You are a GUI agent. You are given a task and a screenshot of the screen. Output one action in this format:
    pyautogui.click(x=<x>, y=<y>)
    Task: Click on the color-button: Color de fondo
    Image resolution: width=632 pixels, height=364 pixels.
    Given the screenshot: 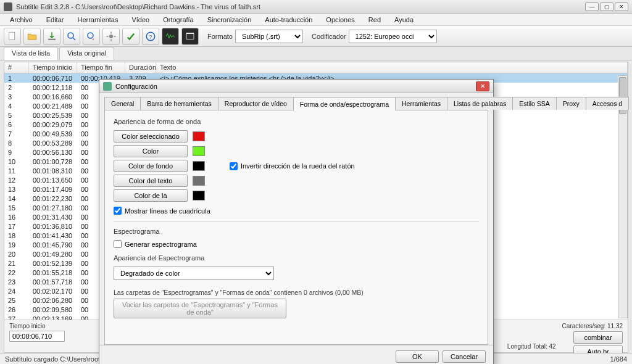 What is the action you would take?
    pyautogui.click(x=151, y=166)
    